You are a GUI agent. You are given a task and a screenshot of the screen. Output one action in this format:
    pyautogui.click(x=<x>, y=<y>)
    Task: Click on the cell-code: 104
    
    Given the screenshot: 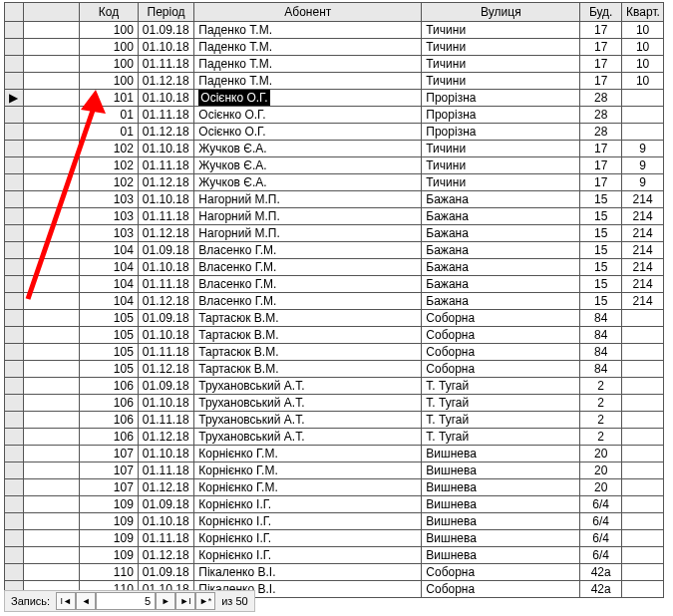 What is the action you would take?
    pyautogui.click(x=110, y=285)
    